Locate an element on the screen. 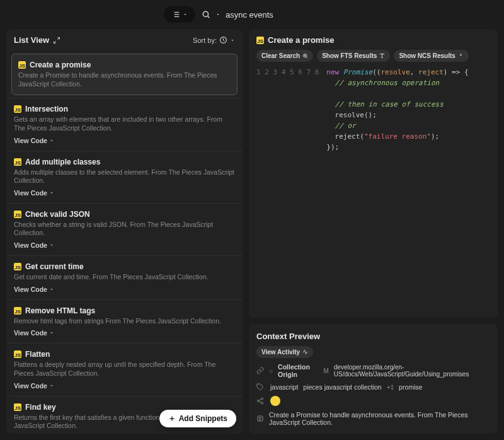 The image size is (504, 440). origin-url: developer.mozilla.org/en-US/docs/Web/Jav… is located at coordinates (412, 371).